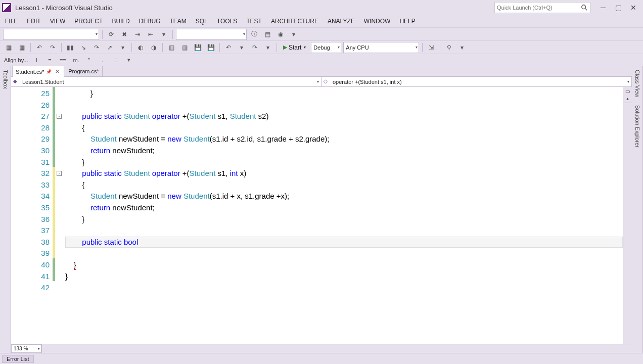 The image size is (643, 364). I want to click on tab-programcs: Program.cs*, so click(84, 71).